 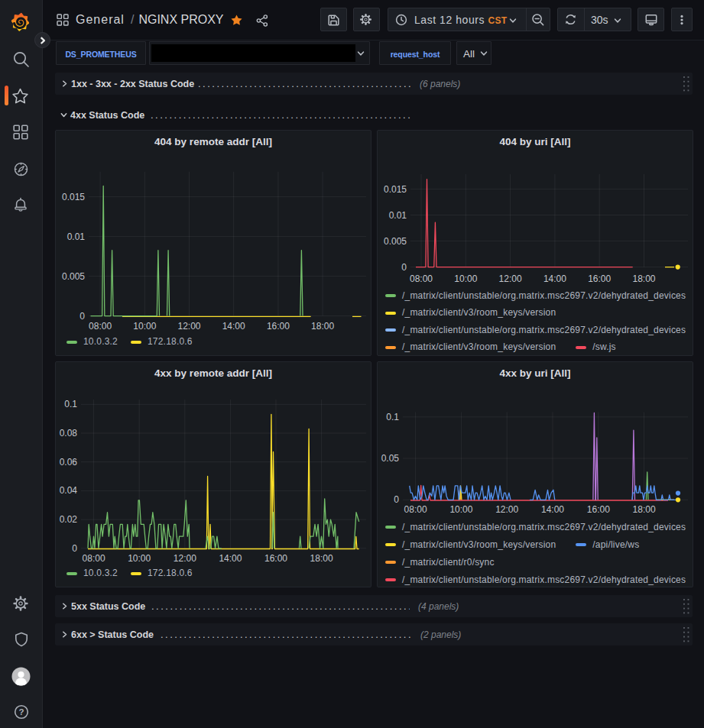 What do you see at coordinates (69, 519) in the screenshot?
I see `svg-text: 0.02` at bounding box center [69, 519].